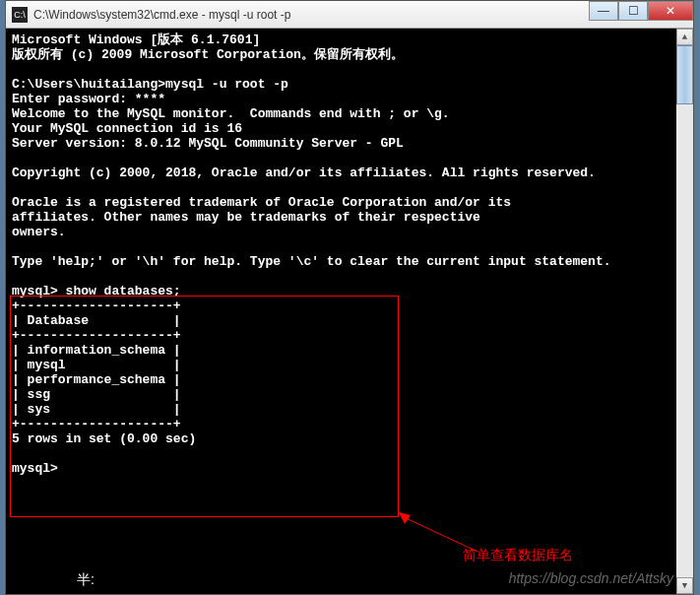 Image resolution: width=700 pixels, height=595 pixels. Describe the element at coordinates (20, 15) in the screenshot. I see `cmd-icon: C:\` at that location.